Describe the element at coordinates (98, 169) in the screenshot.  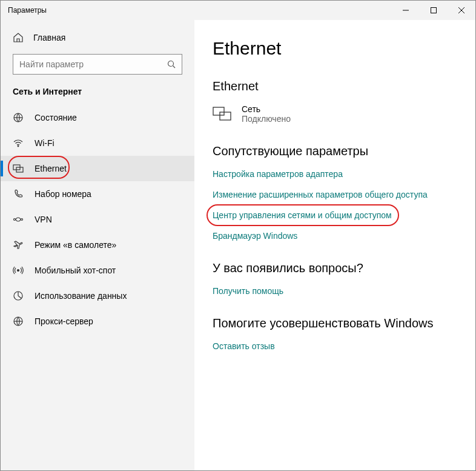
I see `sidebar-item-ethernet: Ethernet` at that location.